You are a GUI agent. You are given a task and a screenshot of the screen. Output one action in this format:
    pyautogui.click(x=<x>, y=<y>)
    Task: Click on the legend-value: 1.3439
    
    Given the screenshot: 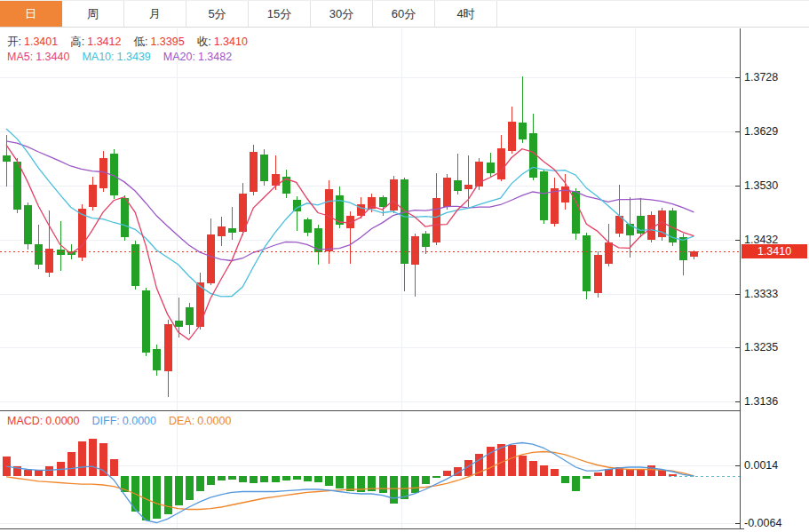 What is the action you would take?
    pyautogui.click(x=134, y=57)
    